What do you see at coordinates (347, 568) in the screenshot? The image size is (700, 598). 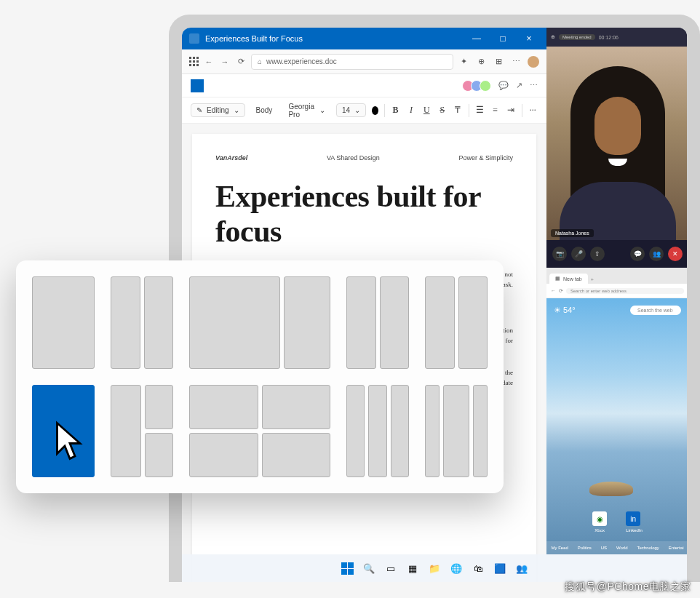 I see `start-button` at bounding box center [347, 568].